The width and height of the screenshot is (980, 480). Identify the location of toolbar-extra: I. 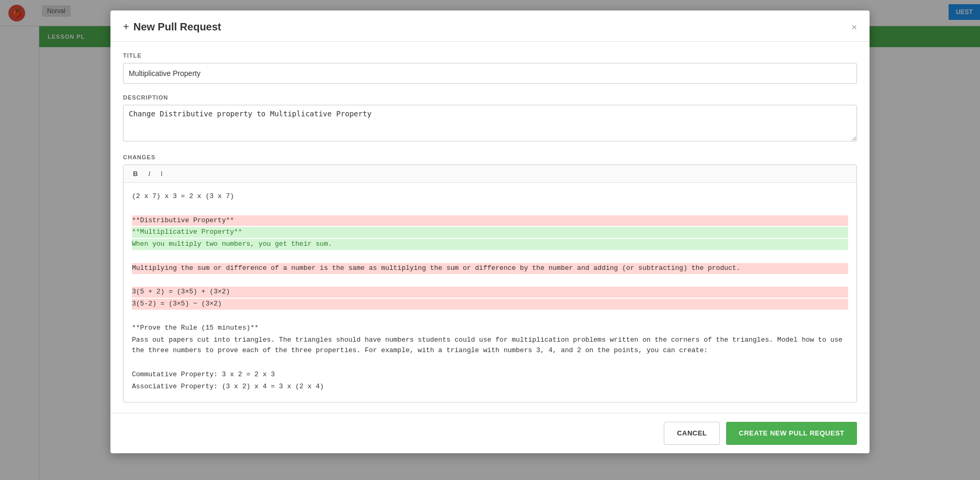
(162, 174).